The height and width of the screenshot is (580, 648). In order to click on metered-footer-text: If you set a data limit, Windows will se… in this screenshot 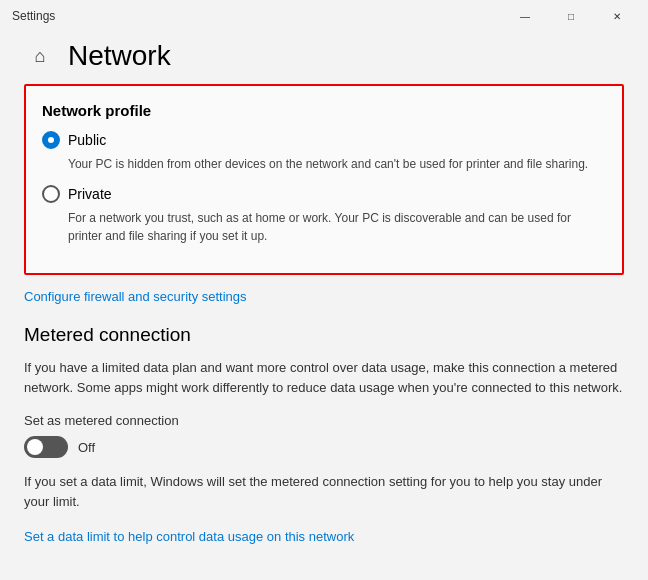, I will do `click(324, 492)`.